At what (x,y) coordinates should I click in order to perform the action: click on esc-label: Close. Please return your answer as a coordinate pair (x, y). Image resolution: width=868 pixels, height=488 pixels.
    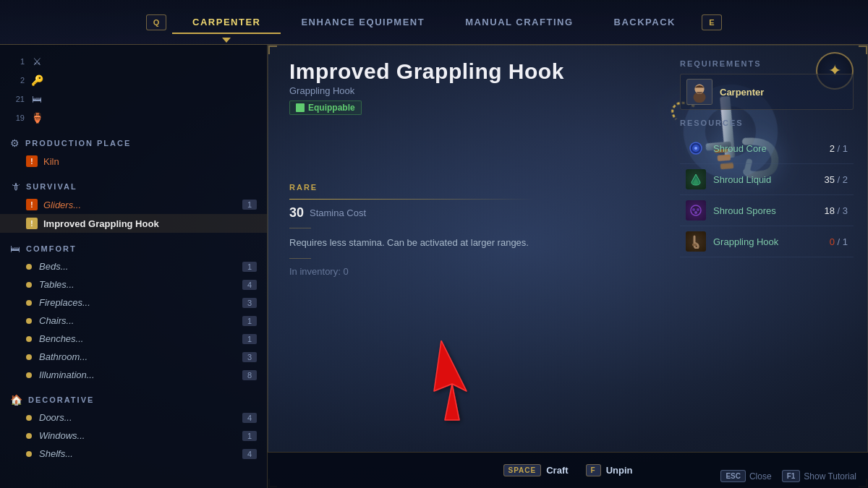
    Looking at the image, I should click on (761, 476).